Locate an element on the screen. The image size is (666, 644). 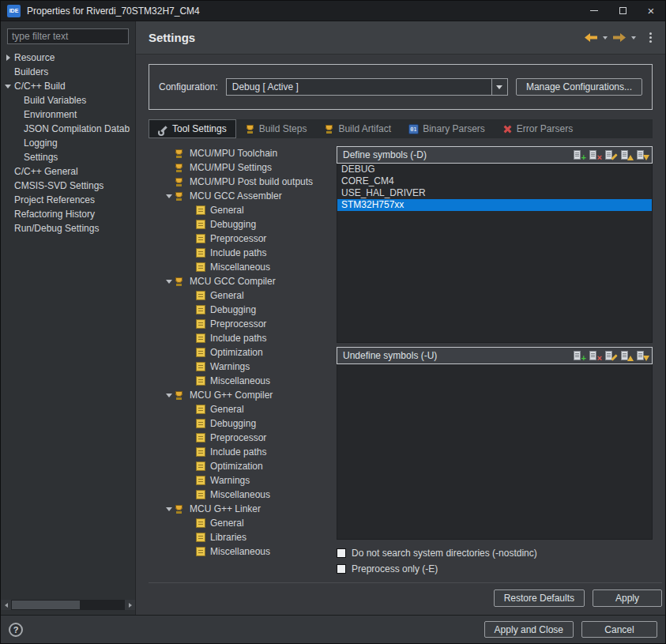
option-do-not-search-system-directories-nostdinc: Do not search system directories (-nostd… is located at coordinates (495, 553).